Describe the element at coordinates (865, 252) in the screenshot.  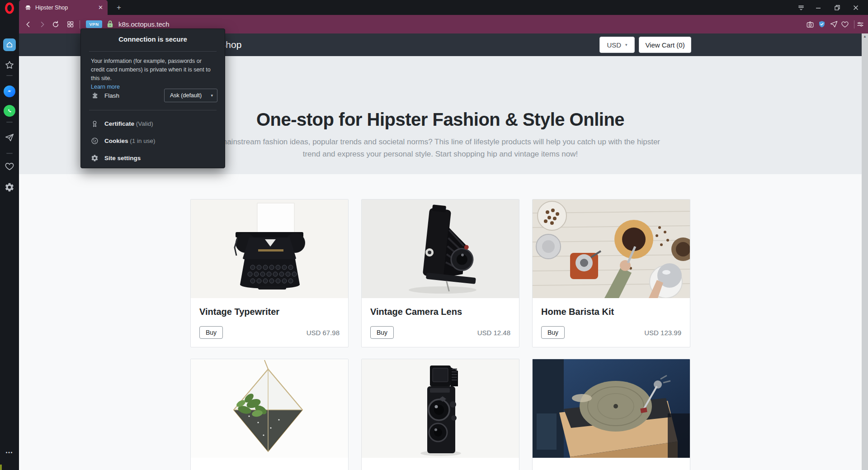
I see `page-scrollbar: ▲` at that location.